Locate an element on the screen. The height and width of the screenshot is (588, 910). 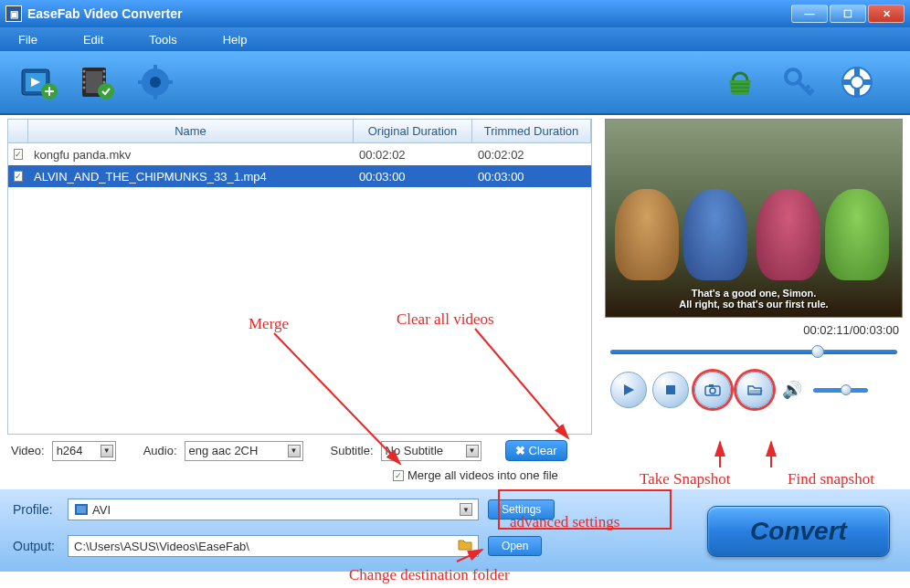
merge-label: Merge all videos into one file is located at coordinates (482, 475).